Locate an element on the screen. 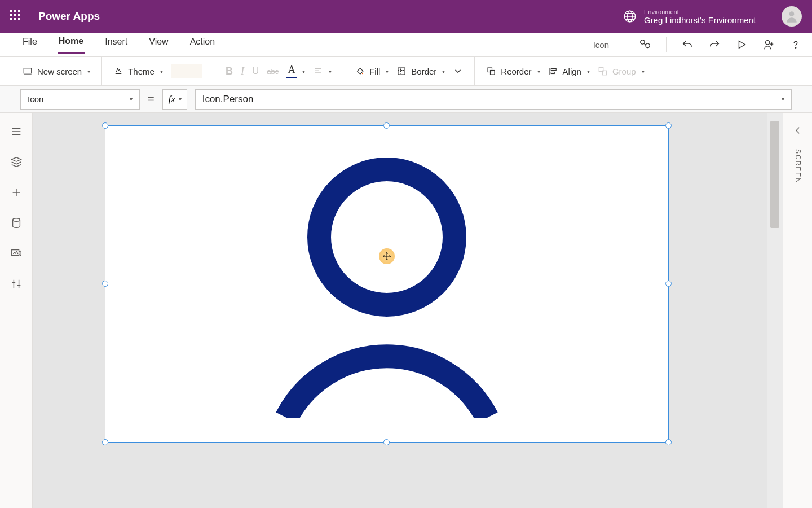 This screenshot has height=508, width=812. environment-display: Environment Greg Lindhorst's Environment is located at coordinates (700, 17).